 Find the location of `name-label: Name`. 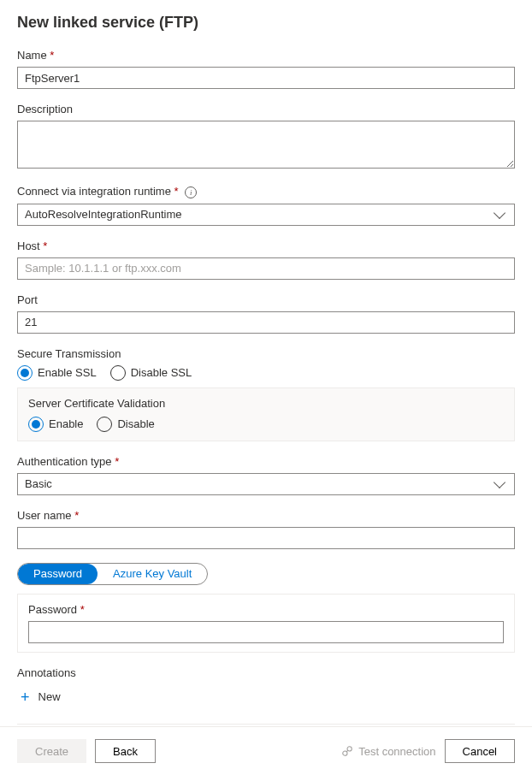

name-label: Name is located at coordinates (266, 55).